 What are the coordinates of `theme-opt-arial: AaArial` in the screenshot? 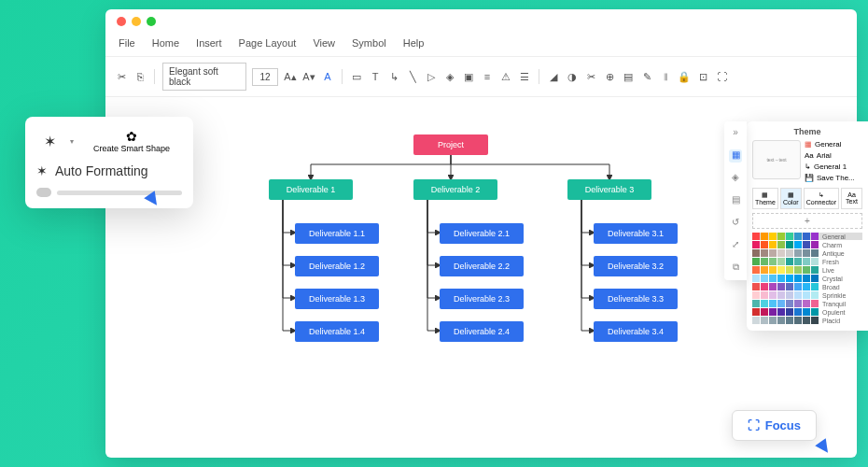 It's located at (833, 155).